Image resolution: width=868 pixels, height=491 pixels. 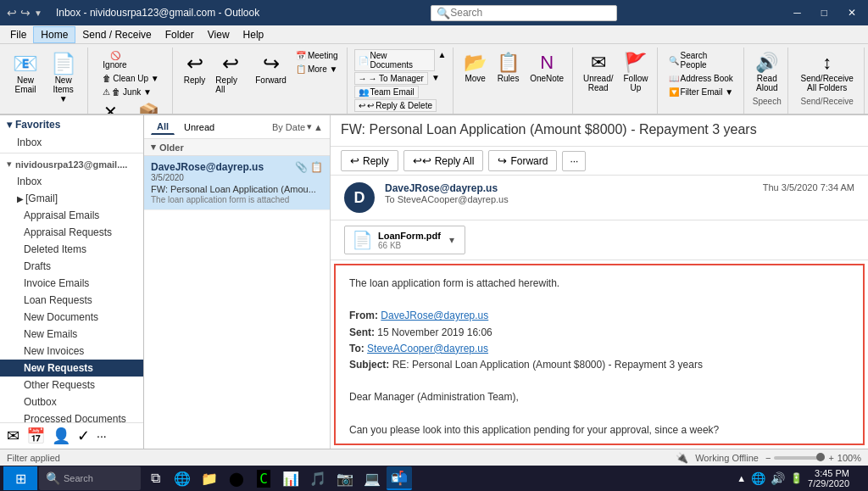 What do you see at coordinates (61, 436) in the screenshot?
I see `people-icon: 👤` at bounding box center [61, 436].